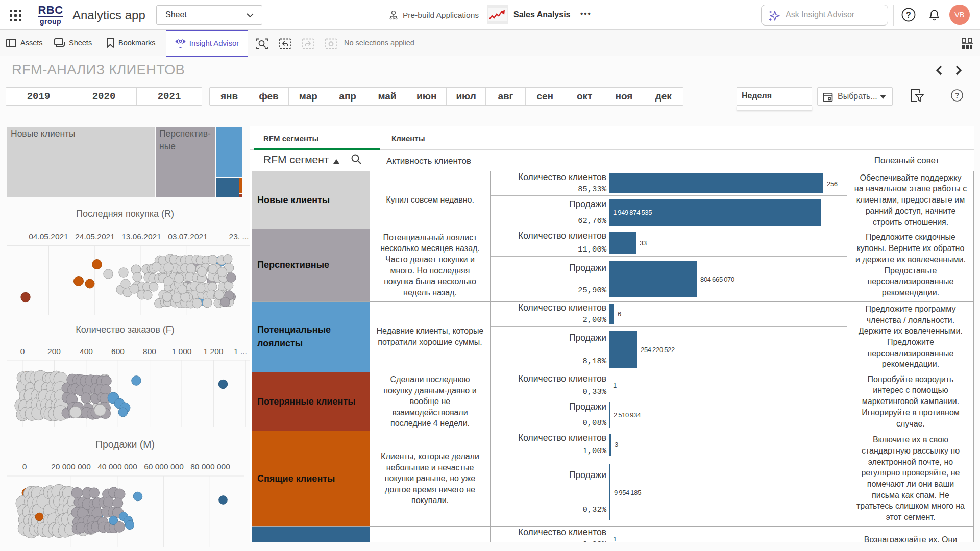 This screenshot has width=980, height=551. Describe the element at coordinates (239, 237) in the screenshot. I see `svg-text: 23. ...` at that location.